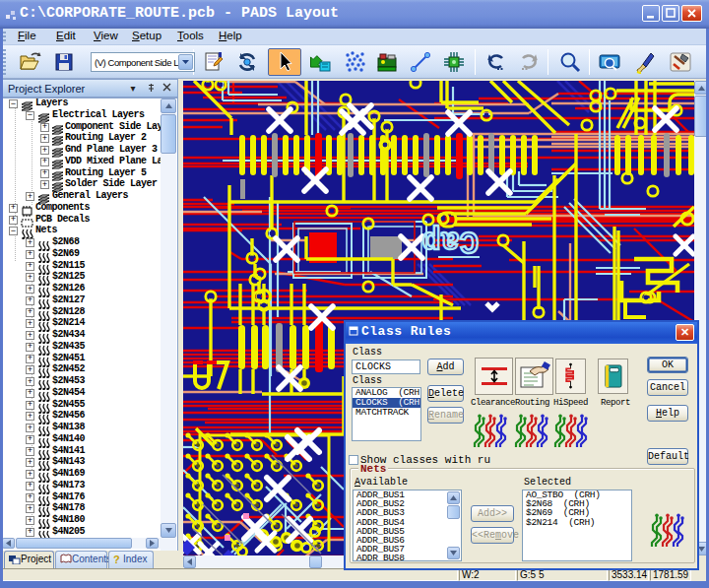  Describe the element at coordinates (450, 240) in the screenshot. I see `svg-text: Cap` at that location.